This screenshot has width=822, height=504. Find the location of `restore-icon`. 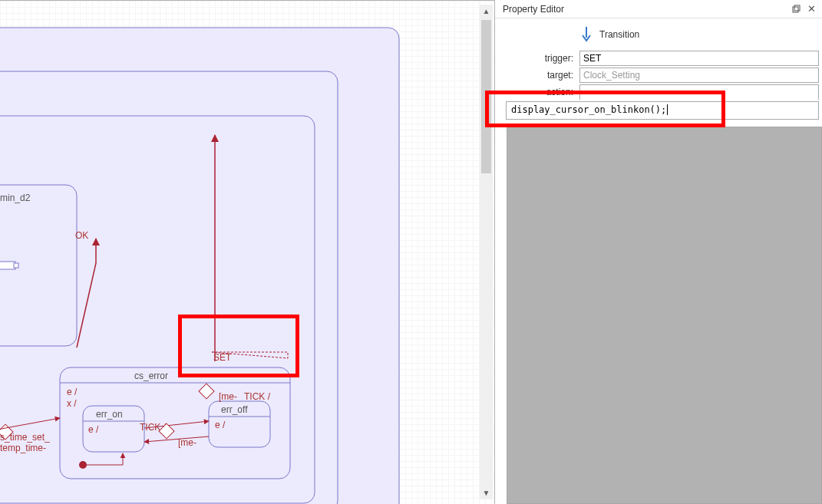

restore-icon is located at coordinates (796, 9).